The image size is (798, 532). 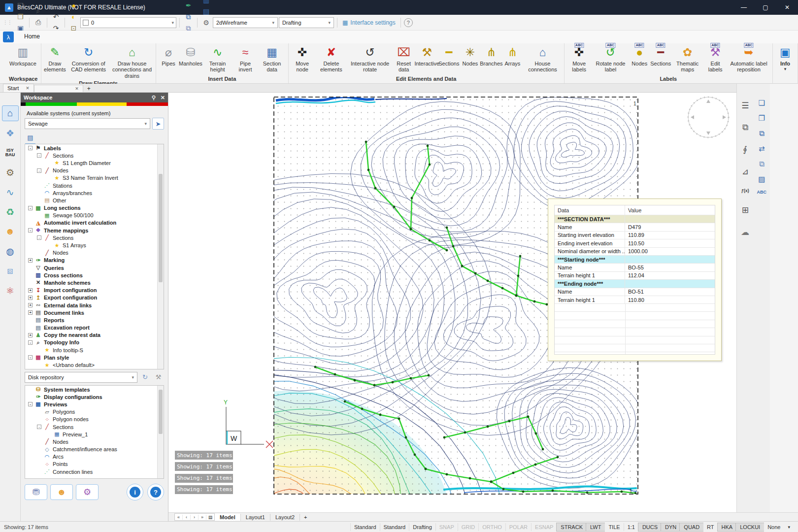 I want to click on tree-item: ▱ Polygons, so click(x=95, y=412).